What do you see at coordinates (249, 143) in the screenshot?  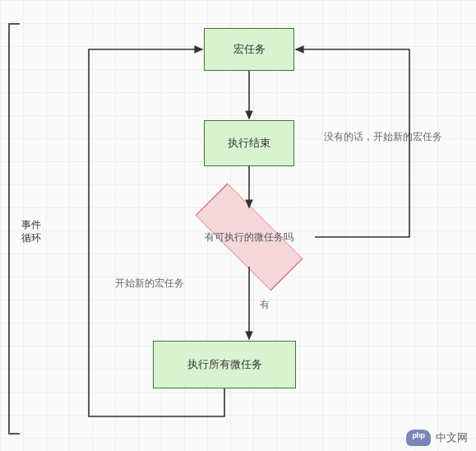 I see `node-exec-end: 执行结束` at bounding box center [249, 143].